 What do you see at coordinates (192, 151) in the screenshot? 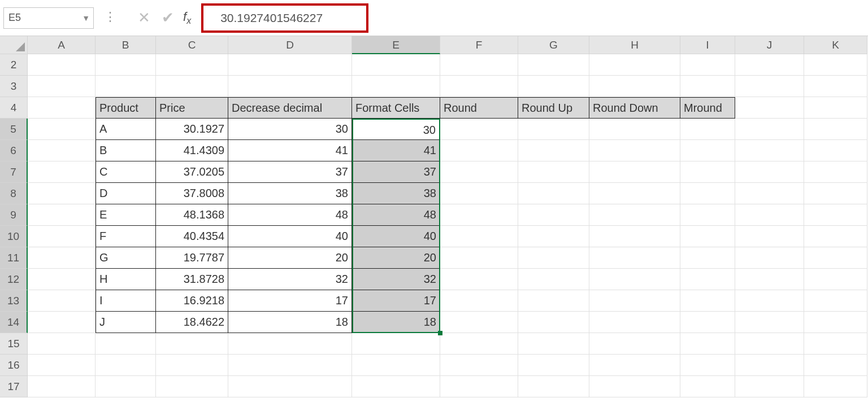
I see `cell-price: 41.4309` at bounding box center [192, 151].